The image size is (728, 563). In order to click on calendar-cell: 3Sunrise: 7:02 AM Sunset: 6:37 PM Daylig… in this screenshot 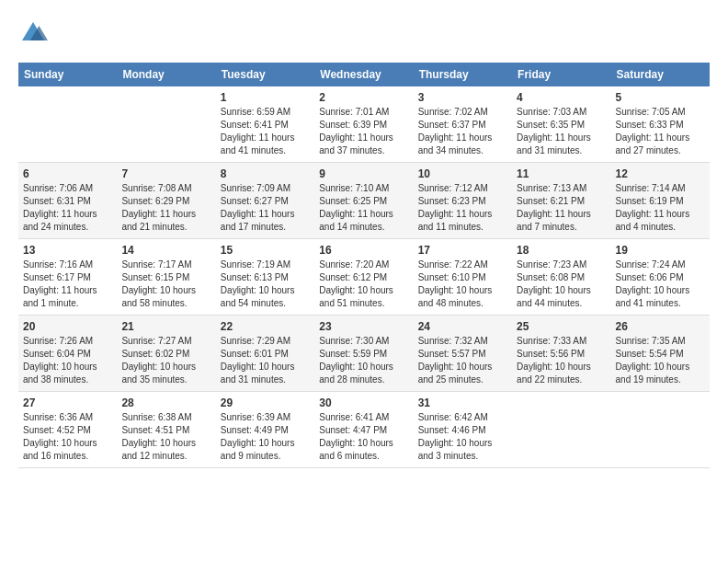, I will do `click(463, 125)`.